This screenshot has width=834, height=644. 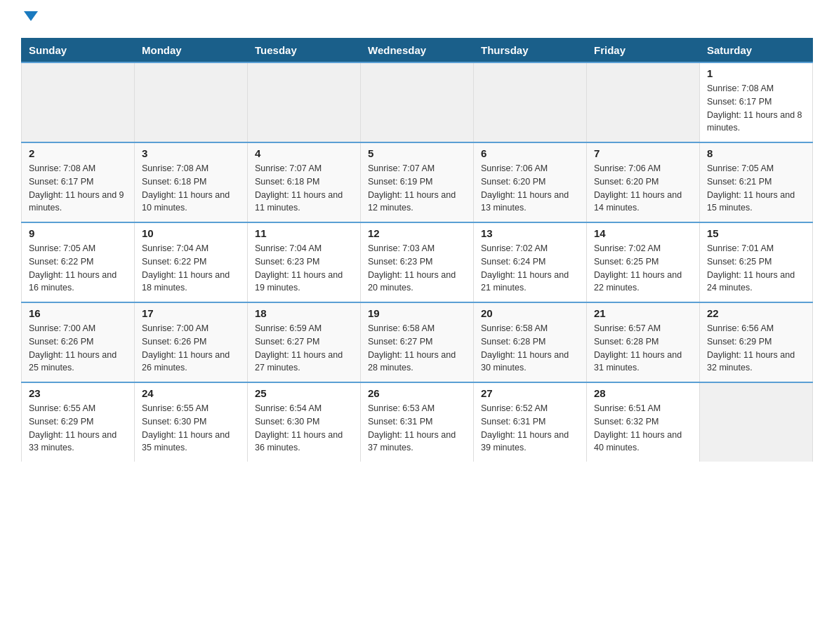 I want to click on day-number: 10, so click(x=191, y=233).